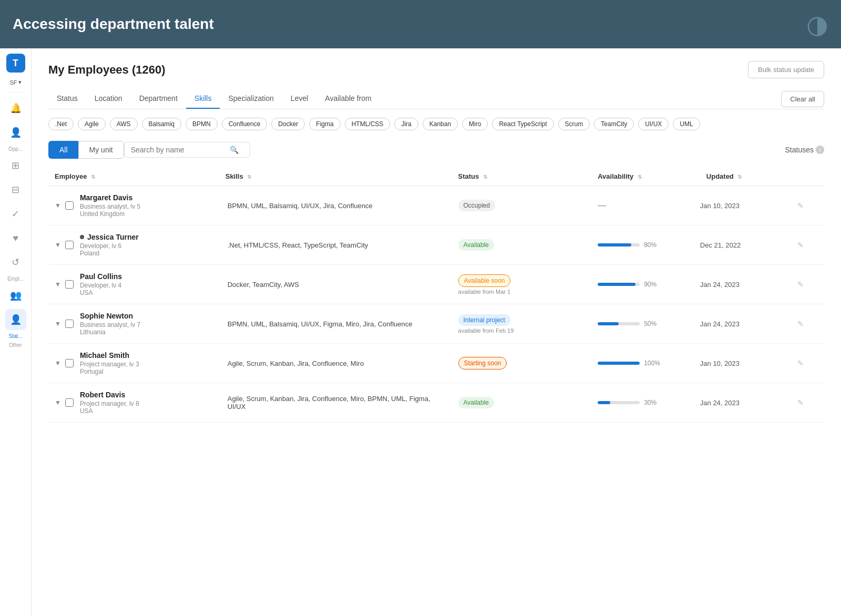 The height and width of the screenshot is (616, 841). Describe the element at coordinates (16, 132) in the screenshot. I see `user-profile-icon: 👤` at that location.